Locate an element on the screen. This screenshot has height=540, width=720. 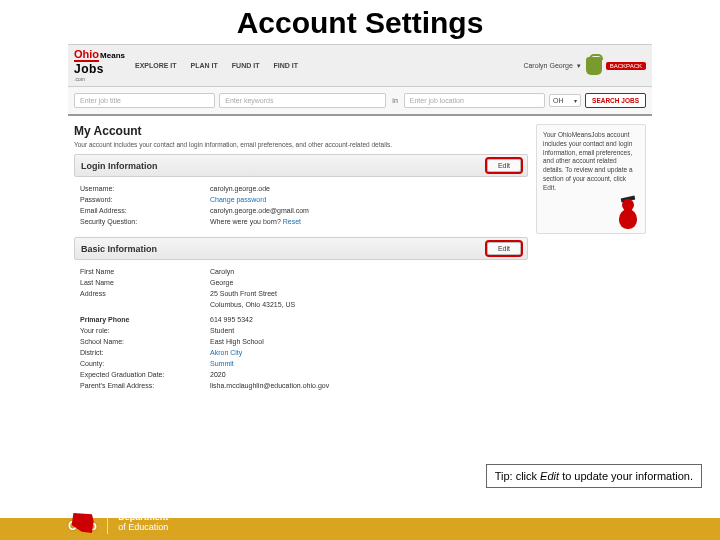
change-password-link: Change password is located at coordinates (238, 200).